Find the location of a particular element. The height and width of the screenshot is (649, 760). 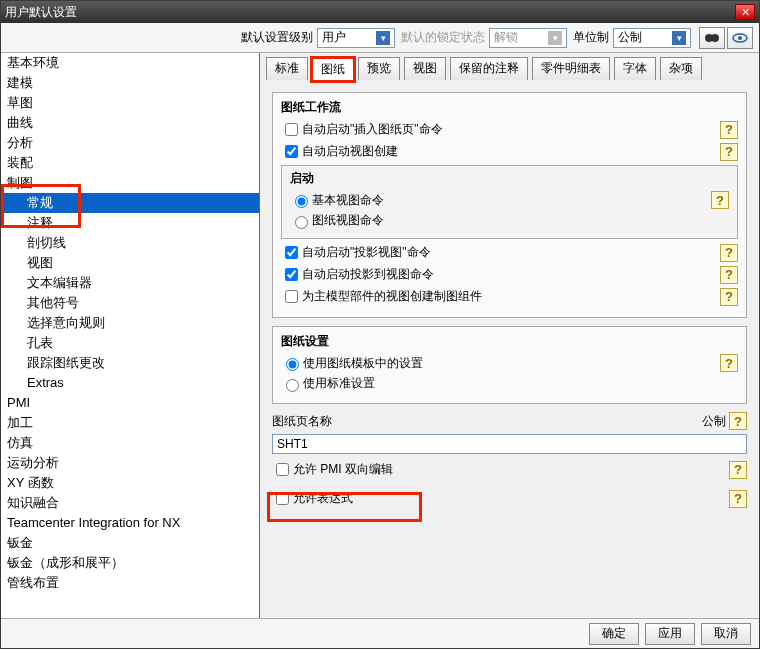

toolbar: 默认设置级别 用户 ▾ 默认的锁定状态 解锁 ▾ 单位制 公制 ▾ is located at coordinates (380, 38).